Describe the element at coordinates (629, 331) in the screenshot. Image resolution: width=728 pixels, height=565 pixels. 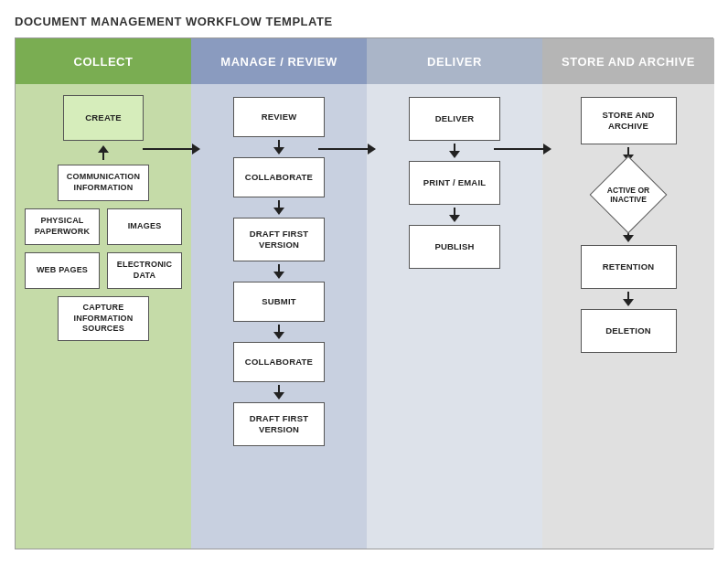
I see `deletion-box: DELETION` at that location.